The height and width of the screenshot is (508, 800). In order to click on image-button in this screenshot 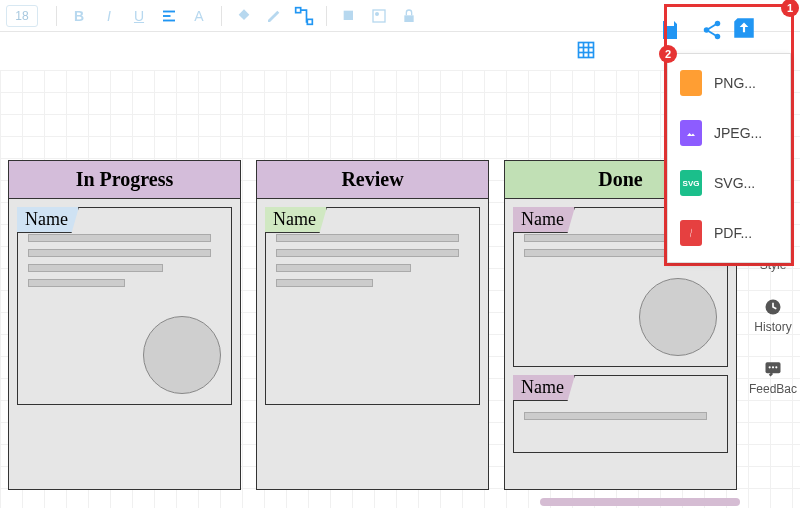, I will do `click(379, 16)`.